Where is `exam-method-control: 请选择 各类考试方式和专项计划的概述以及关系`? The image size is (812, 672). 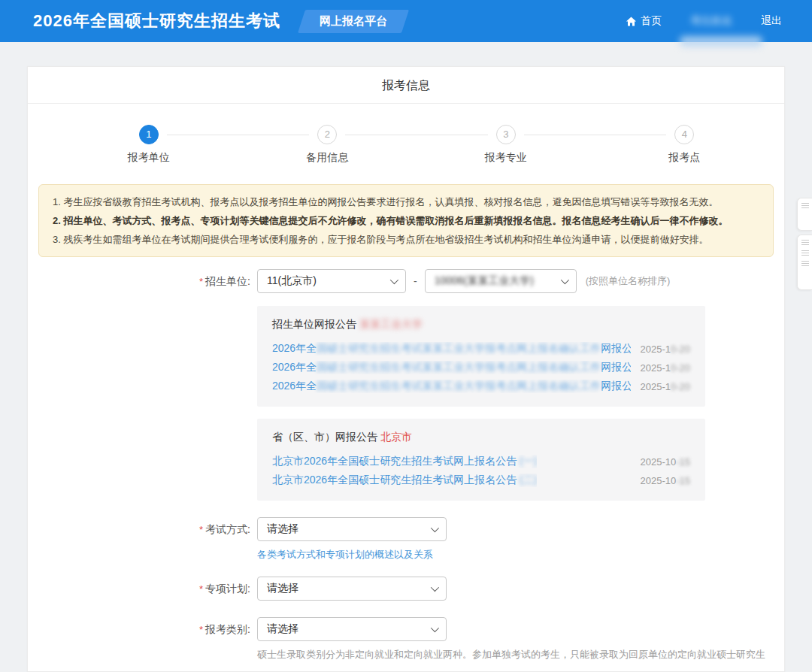
exam-method-control: 请选择 各类考试方式和专项计划的概述以及关系 is located at coordinates (352, 540).